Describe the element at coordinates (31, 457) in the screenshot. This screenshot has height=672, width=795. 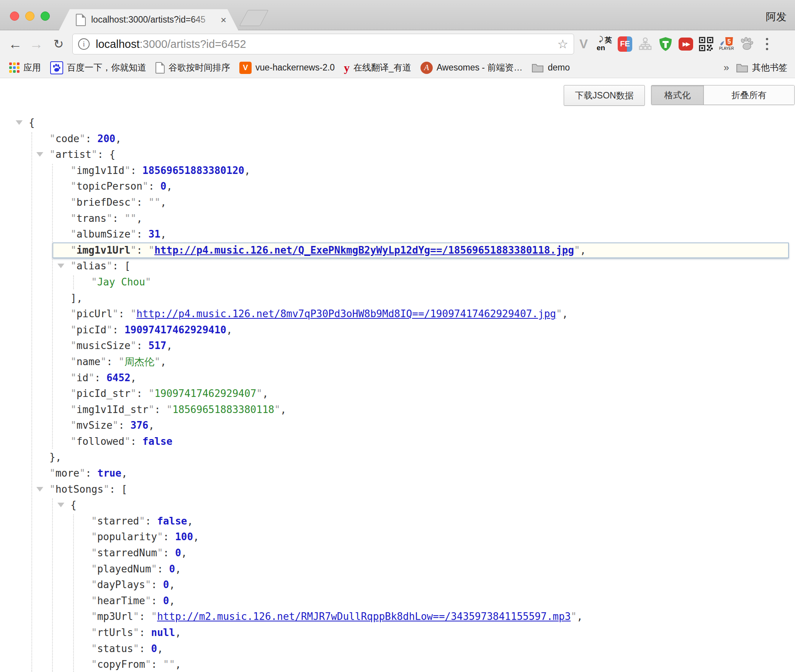
I see `json-line-text: },` at that location.